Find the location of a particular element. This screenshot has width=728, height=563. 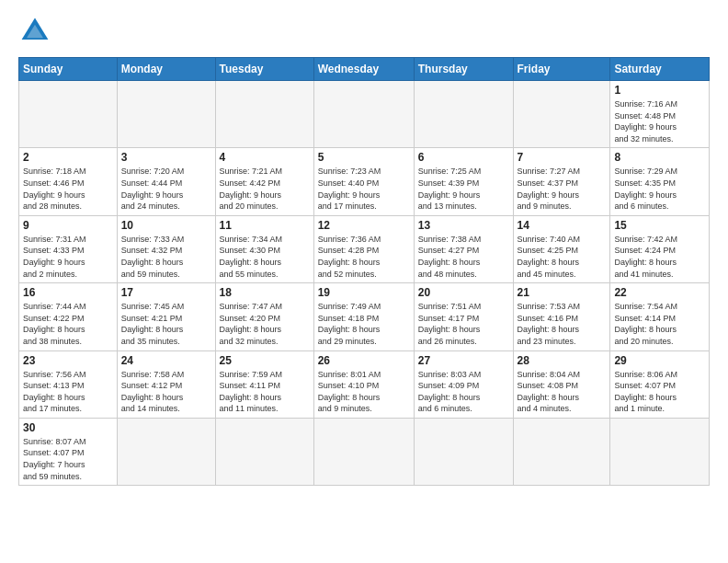

day-cell: 18Sunrise: 7:47 AM Sunset: 4:20 PM Dayli… is located at coordinates (265, 316).